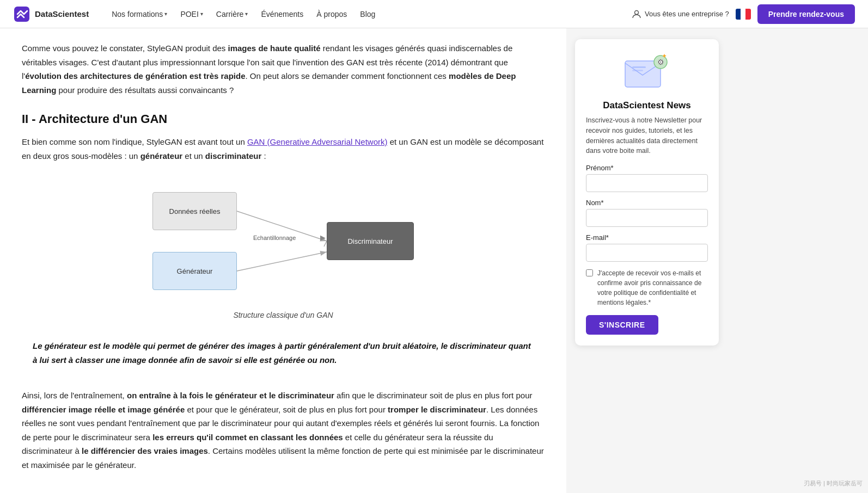  What do you see at coordinates (687, 14) in the screenshot?
I see `enterprise-label: Vous êtes une entreprise ?` at bounding box center [687, 14].